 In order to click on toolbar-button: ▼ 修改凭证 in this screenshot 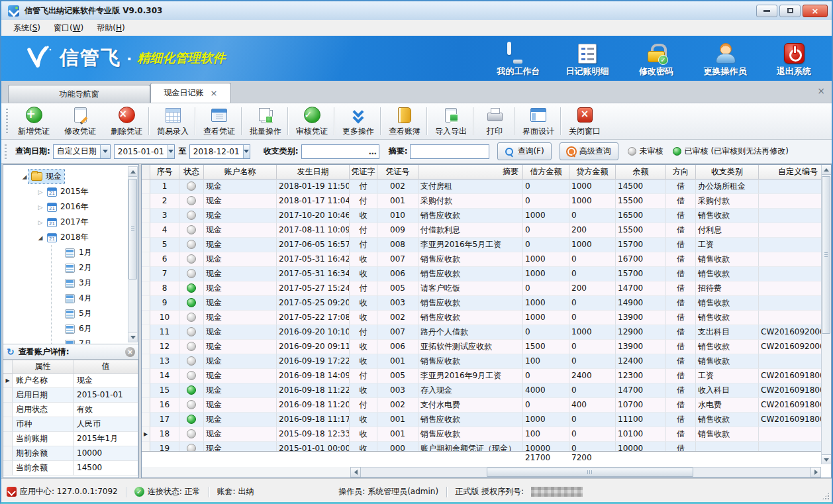, I will do `click(80, 121)`.